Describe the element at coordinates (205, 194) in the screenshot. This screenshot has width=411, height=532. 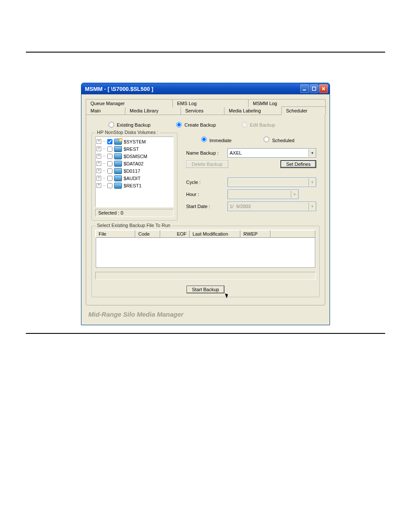
I see `hour-label: Hour :` at that location.